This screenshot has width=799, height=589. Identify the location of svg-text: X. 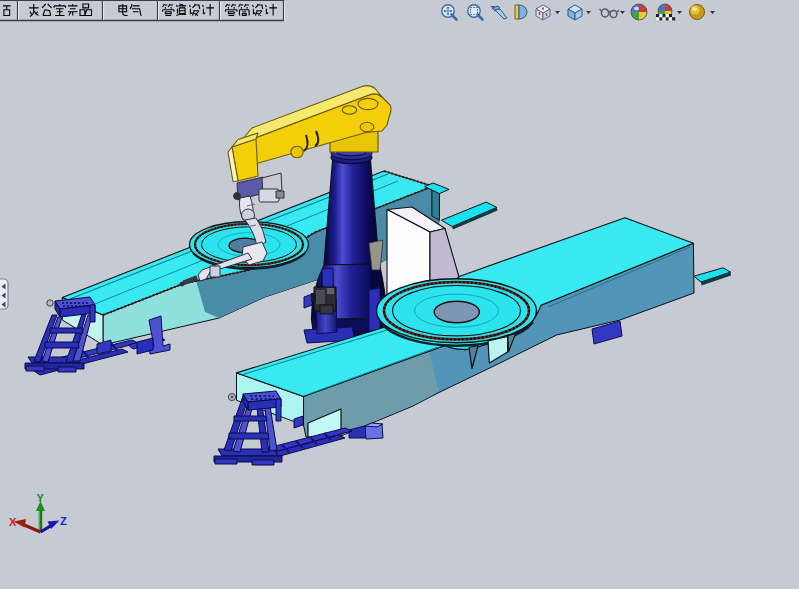
(13, 522).